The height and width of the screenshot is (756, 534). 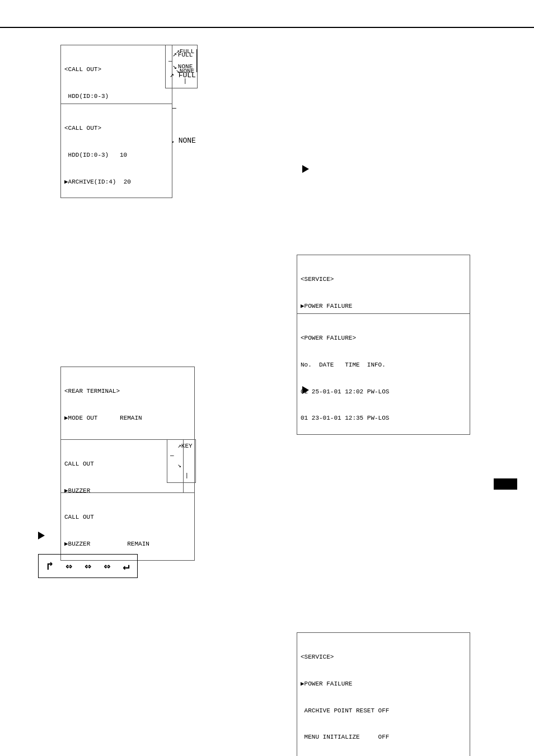 What do you see at coordinates (107, 566) in the screenshot?
I see `nav-dbl-3: ⇔` at bounding box center [107, 566].